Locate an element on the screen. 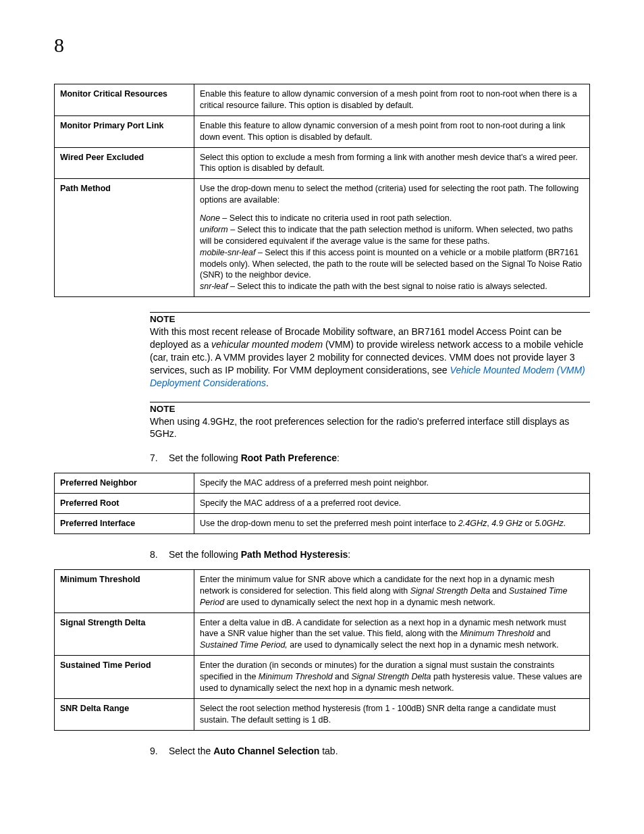 Image resolution: width=644 pixels, height=834 pixels. step-number: 9. is located at coordinates (159, 751).